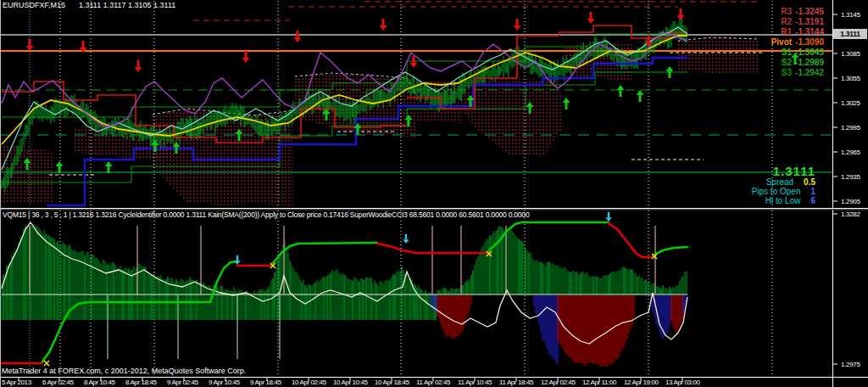 The width and height of the screenshot is (868, 387). I want to click on indicator-tick-label: 1.3282, so click(854, 214).